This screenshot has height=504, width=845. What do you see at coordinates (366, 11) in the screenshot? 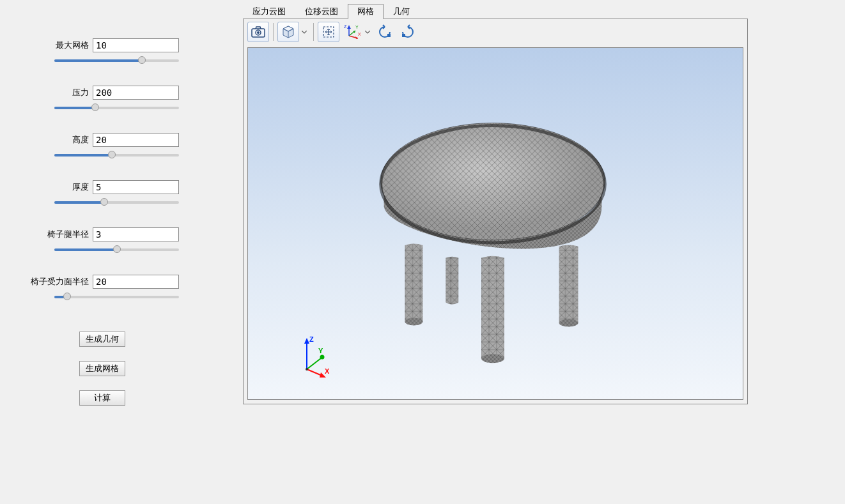
I see `tab-mesh: 网格` at bounding box center [366, 11].